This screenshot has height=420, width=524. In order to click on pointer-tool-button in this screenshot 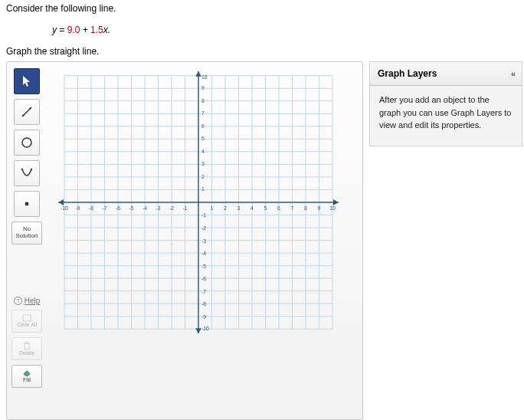, I will do `click(27, 81)`.